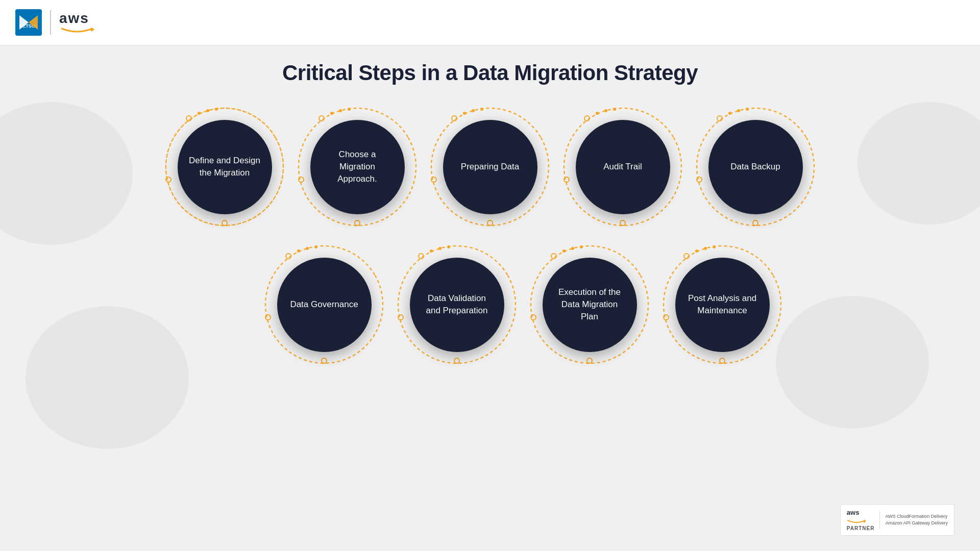 Image resolution: width=980 pixels, height=551 pixels. Describe the element at coordinates (490, 167) in the screenshot. I see `circle-preparing-data: Preparing Data` at that location.